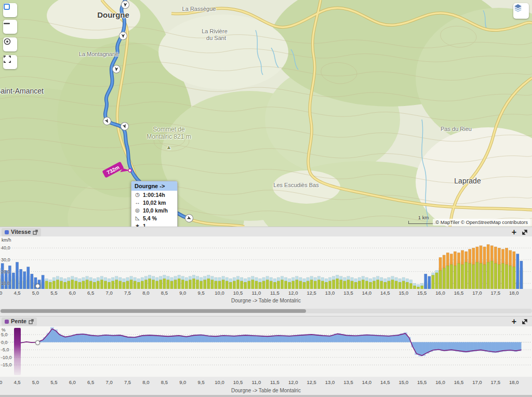 The width and height of the screenshot is (532, 397). I want to click on slope-chart: % 5,00,0-5,0-10,0-15,0, so click(266, 351).